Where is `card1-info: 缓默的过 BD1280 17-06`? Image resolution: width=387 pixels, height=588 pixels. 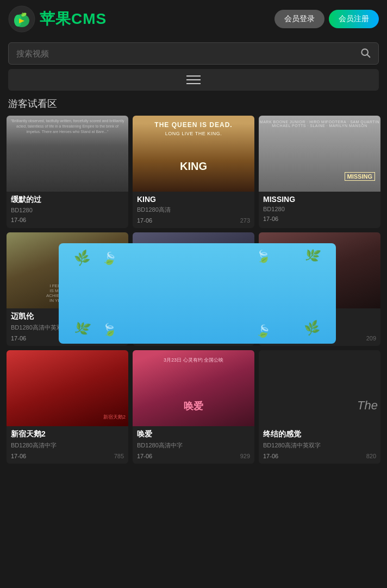
card1-info: 缓默的过 BD1280 17-06 is located at coordinates (67, 210).